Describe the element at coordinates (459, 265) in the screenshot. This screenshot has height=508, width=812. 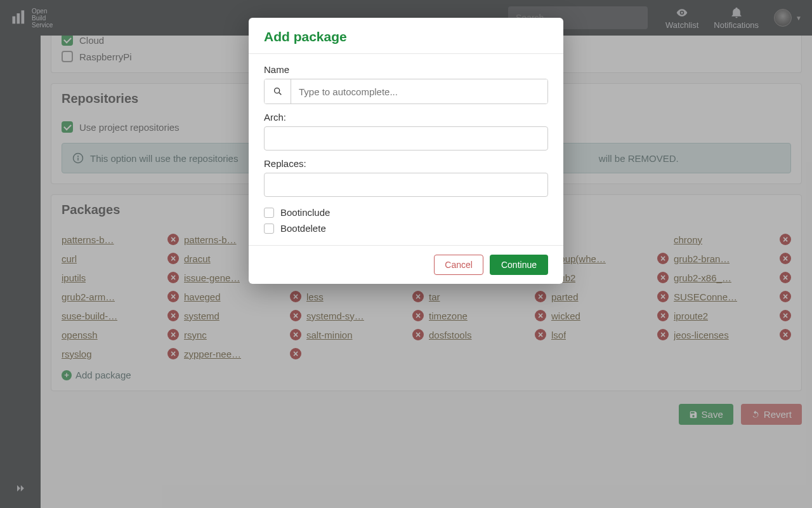
I see `cancel-button: Cancel` at that location.